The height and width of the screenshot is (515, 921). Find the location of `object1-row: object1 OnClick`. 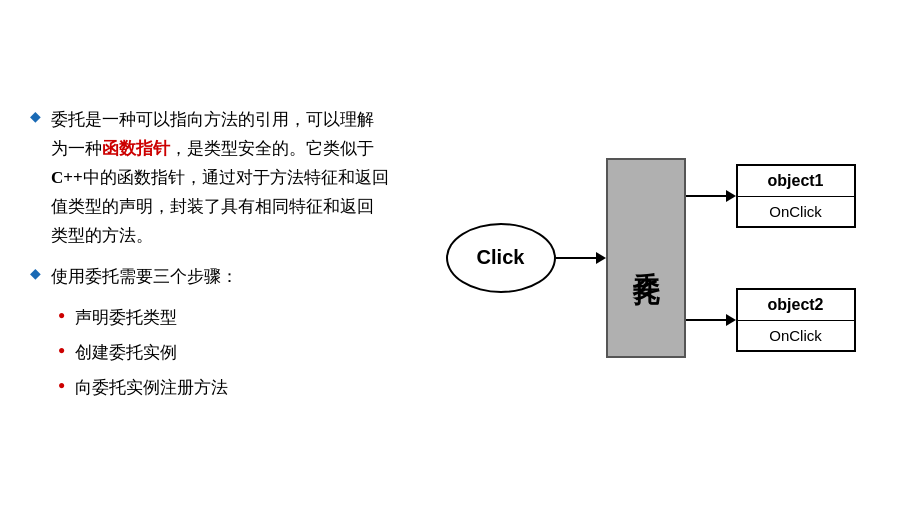

object1-row: object1 OnClick is located at coordinates (771, 196).